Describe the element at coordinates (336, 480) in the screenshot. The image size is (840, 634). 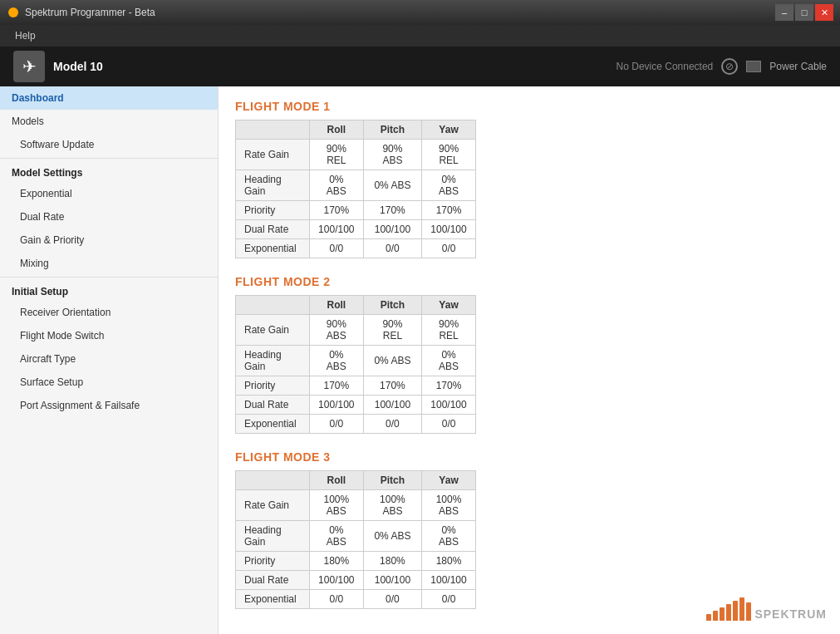
I see `col-roll-3: Roll` at that location.